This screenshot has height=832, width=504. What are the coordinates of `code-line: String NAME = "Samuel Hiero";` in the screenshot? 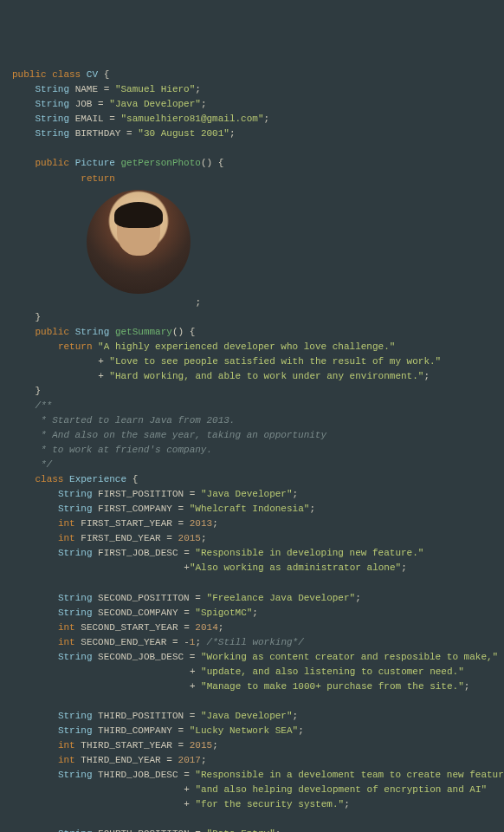 It's located at (252, 90).